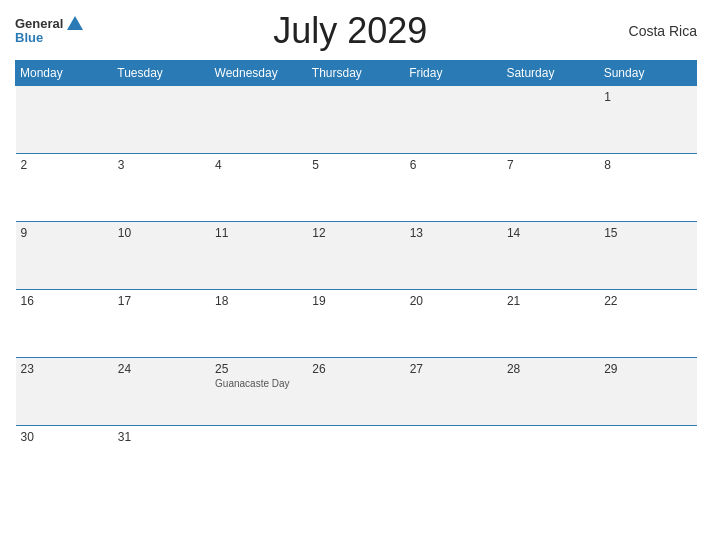 This screenshot has height=550, width=712. I want to click on calendar-week-row: 3031, so click(356, 460).